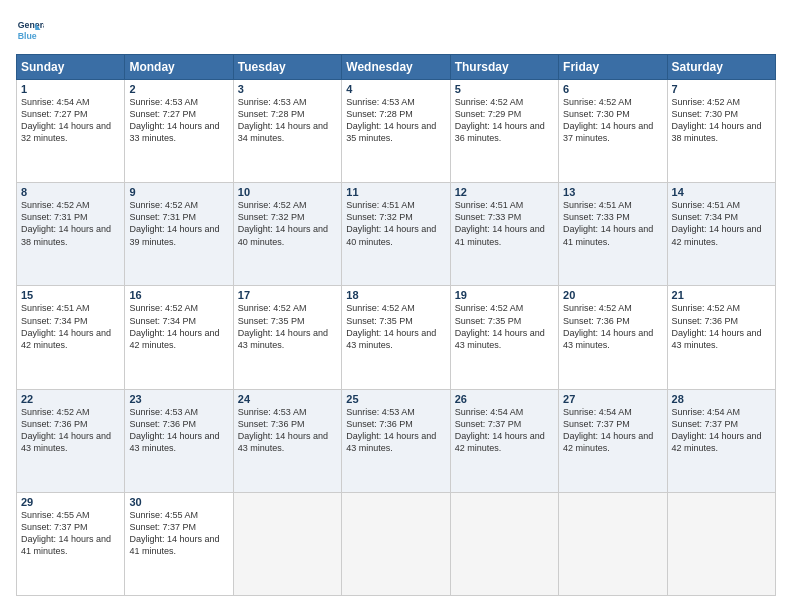  I want to click on day-cell-5: 5Sunrise: 4:52 AMSunset: 7:29 PMDaylight…, so click(504, 132).